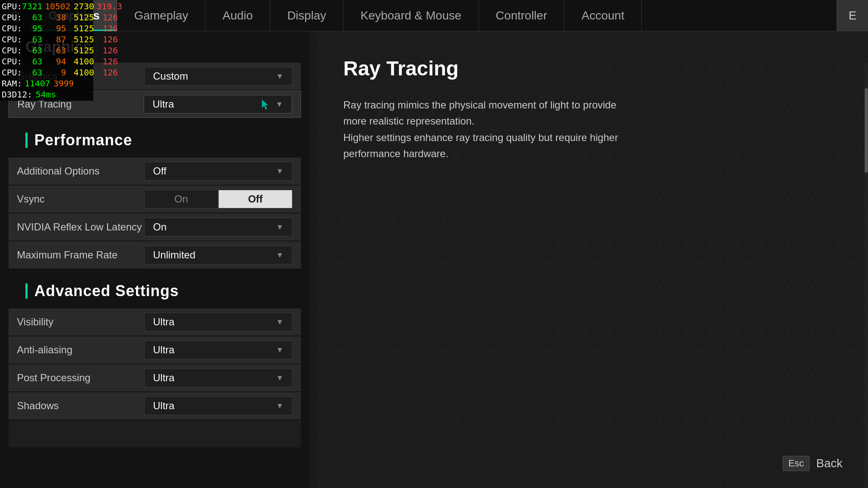  I want to click on setting-value-graphics: Custom ▼, so click(218, 76).